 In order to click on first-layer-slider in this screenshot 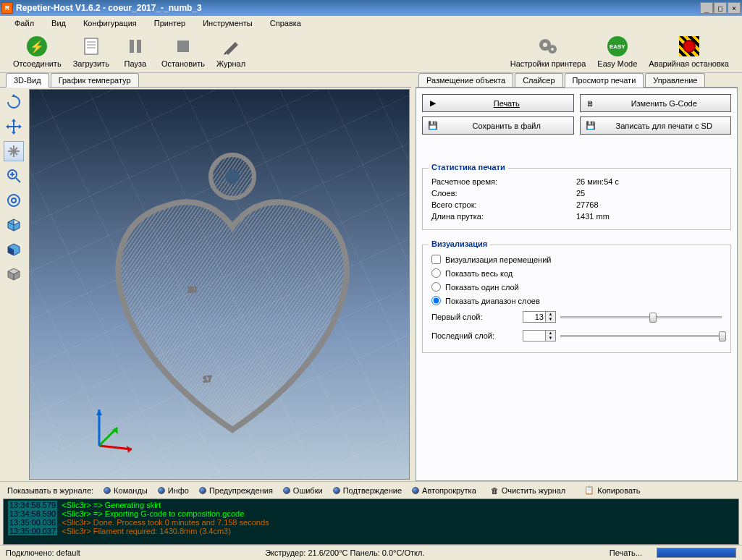, I will do `click(641, 317)`.